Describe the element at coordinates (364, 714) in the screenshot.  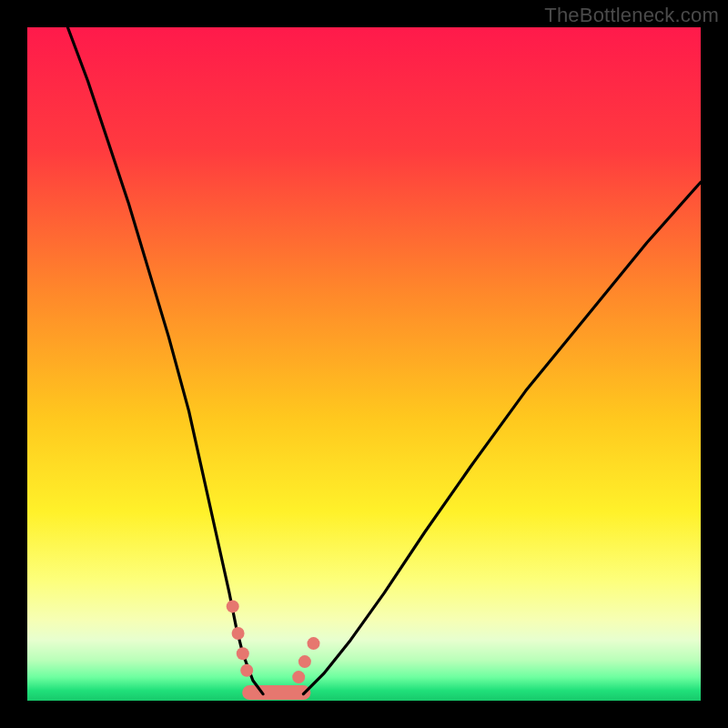
I see `frame-bottom` at that location.